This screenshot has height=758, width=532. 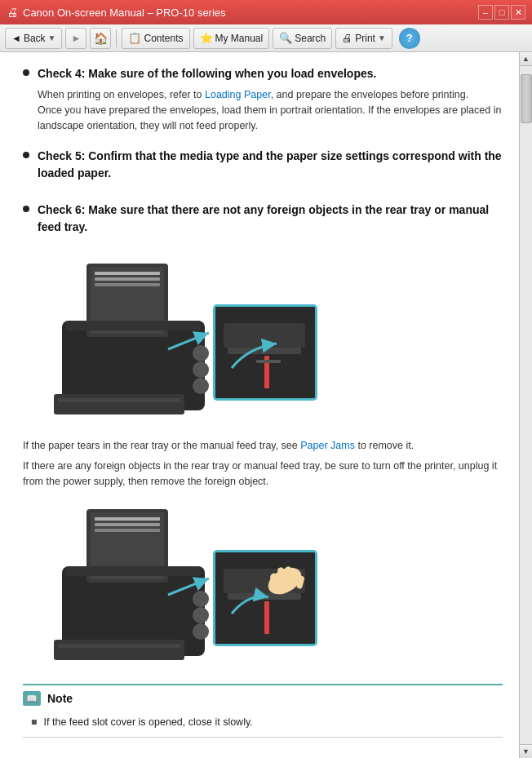 What do you see at coordinates (26, 209) in the screenshot?
I see `check6-bullet` at bounding box center [26, 209].